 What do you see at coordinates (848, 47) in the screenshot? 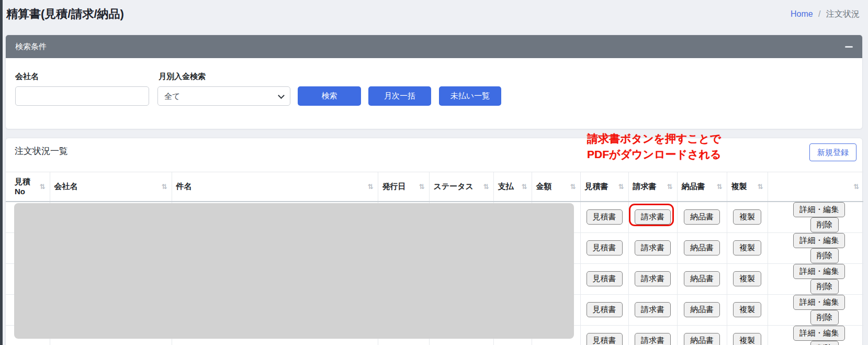
I see `collapse-button` at bounding box center [848, 47].